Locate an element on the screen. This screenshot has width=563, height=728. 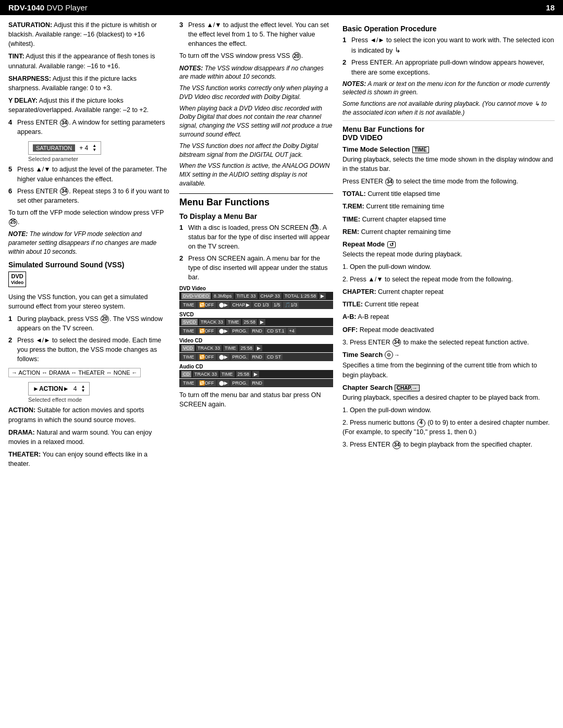
basic-step-2: 2 Press ENTER. An appropriate pull-down … is located at coordinates (448, 67).